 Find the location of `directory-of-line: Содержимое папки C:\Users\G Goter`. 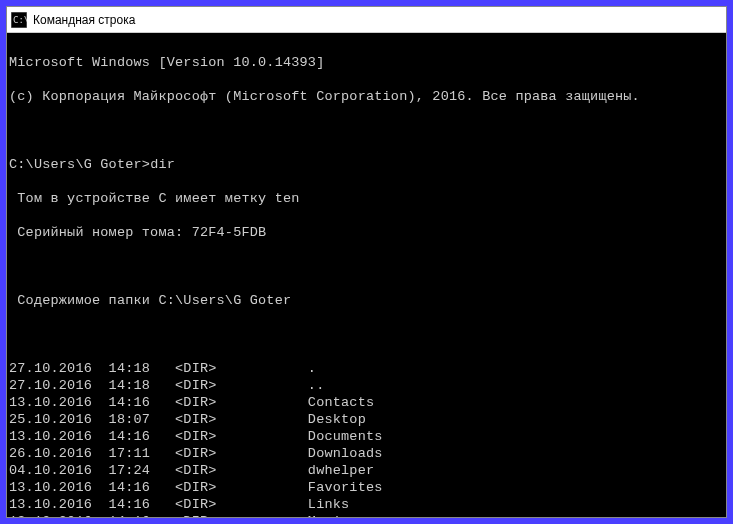

directory-of-line: Содержимое папки C:\Users\G Goter is located at coordinates (366, 300).